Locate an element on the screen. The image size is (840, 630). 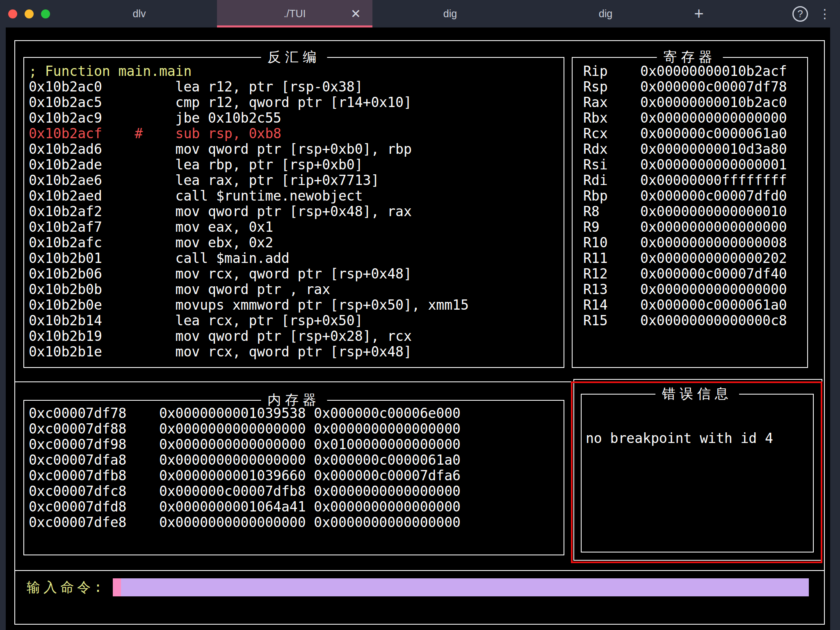
traffic-lights is located at coordinates (31, 14).